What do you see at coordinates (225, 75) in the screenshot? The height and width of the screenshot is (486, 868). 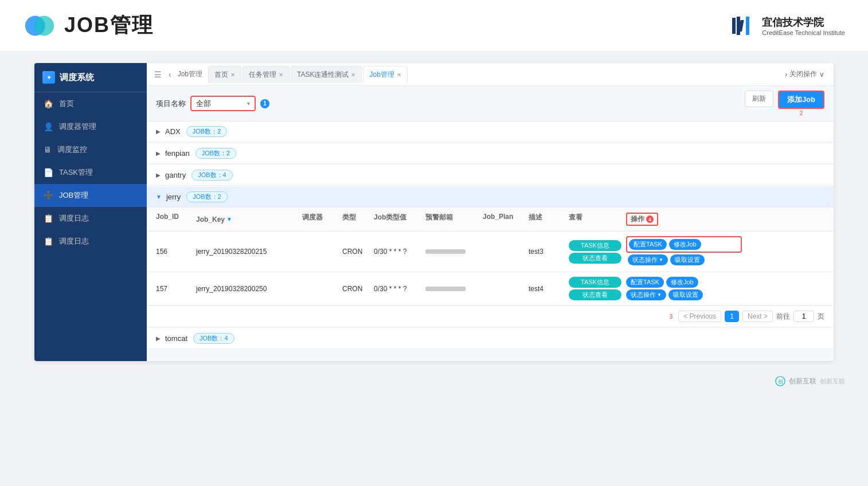 I see `tab-home: 首页 ✕` at bounding box center [225, 75].